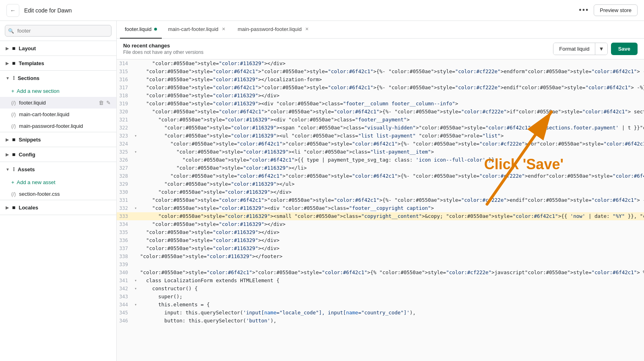 This screenshot has width=644, height=361. What do you see at coordinates (65, 126) in the screenshot?
I see `file-label: main-password-footer.liquid` at bounding box center [65, 126].